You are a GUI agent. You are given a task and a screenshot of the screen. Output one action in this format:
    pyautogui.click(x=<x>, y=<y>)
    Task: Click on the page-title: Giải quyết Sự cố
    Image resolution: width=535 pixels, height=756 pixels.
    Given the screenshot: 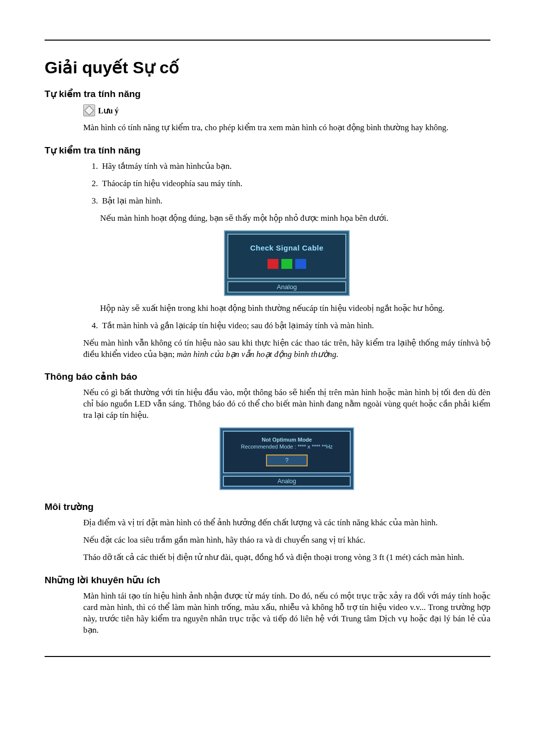 What is the action you would take?
    pyautogui.click(x=268, y=67)
    